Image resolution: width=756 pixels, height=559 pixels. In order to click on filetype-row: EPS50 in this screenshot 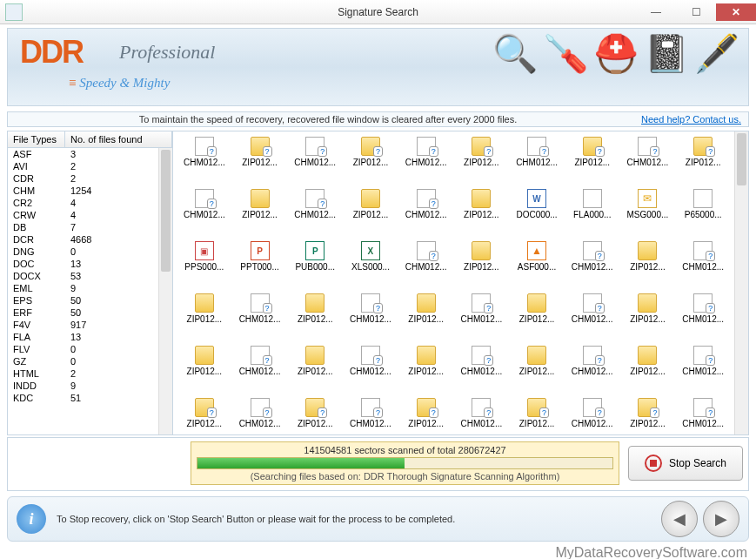, I will do `click(84, 300)`.